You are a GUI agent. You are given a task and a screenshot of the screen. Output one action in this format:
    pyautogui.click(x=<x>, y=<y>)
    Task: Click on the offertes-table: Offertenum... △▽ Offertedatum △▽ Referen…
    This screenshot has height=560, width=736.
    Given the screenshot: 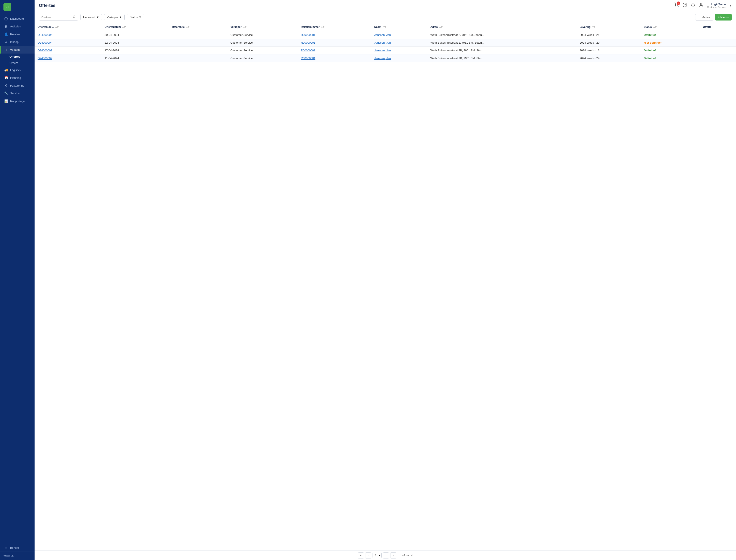 What is the action you would take?
    pyautogui.click(x=386, y=43)
    